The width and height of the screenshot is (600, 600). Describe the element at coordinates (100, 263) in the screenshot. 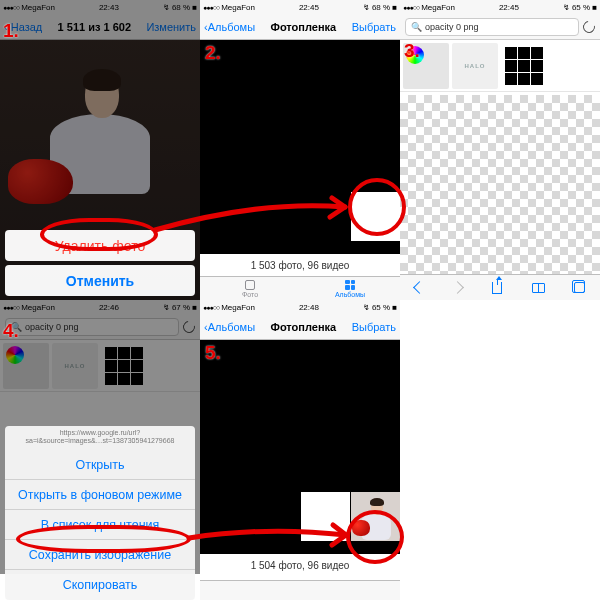

I see `action-sheet: Удалить фото Отменить` at that location.